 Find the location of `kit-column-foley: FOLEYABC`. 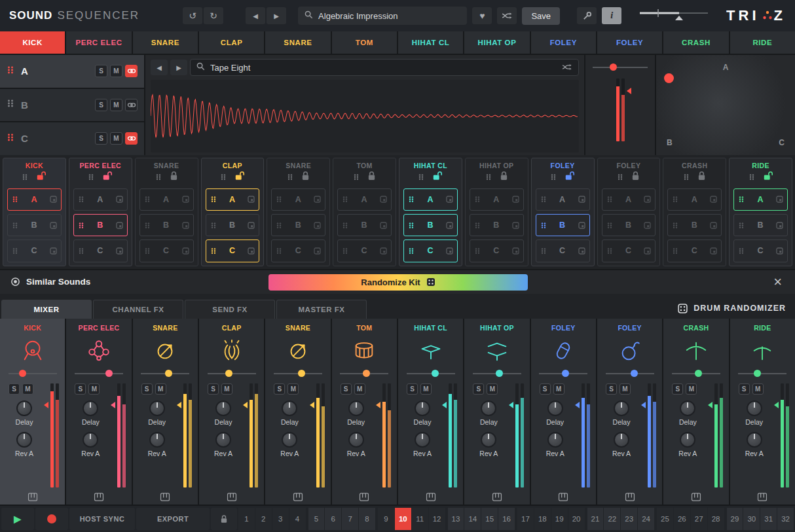

kit-column-foley: FOLEYABC is located at coordinates (563, 212).